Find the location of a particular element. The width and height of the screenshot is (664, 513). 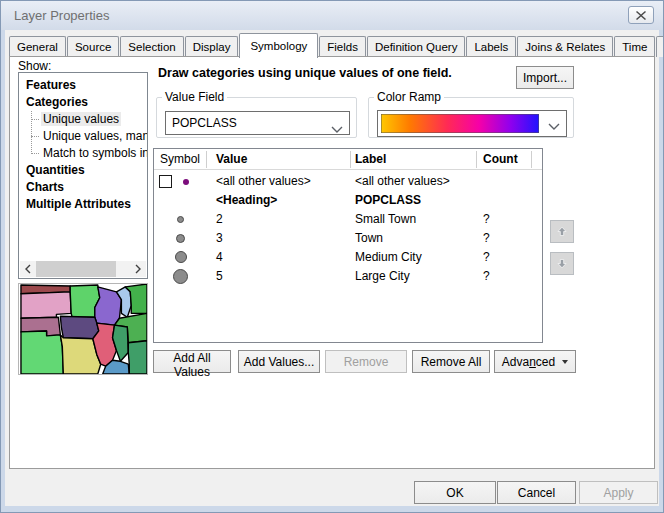

move-up-button is located at coordinates (562, 232).